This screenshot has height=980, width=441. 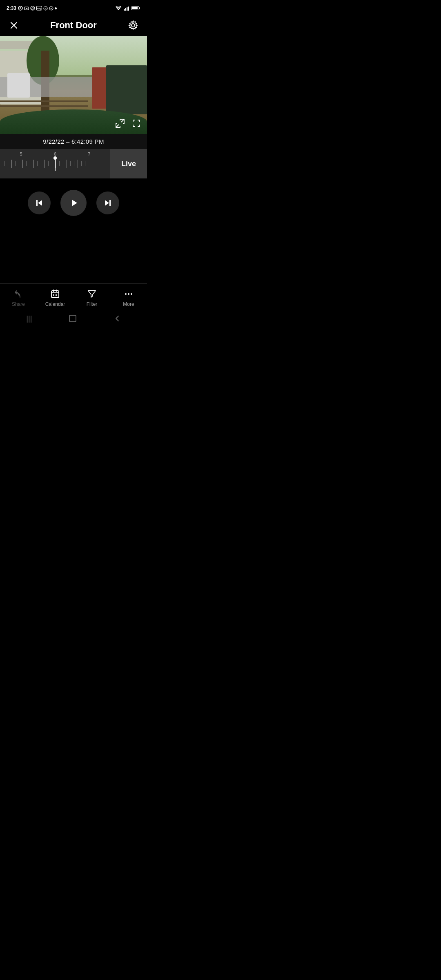 I want to click on skip-forward-icon, so click(x=108, y=203).